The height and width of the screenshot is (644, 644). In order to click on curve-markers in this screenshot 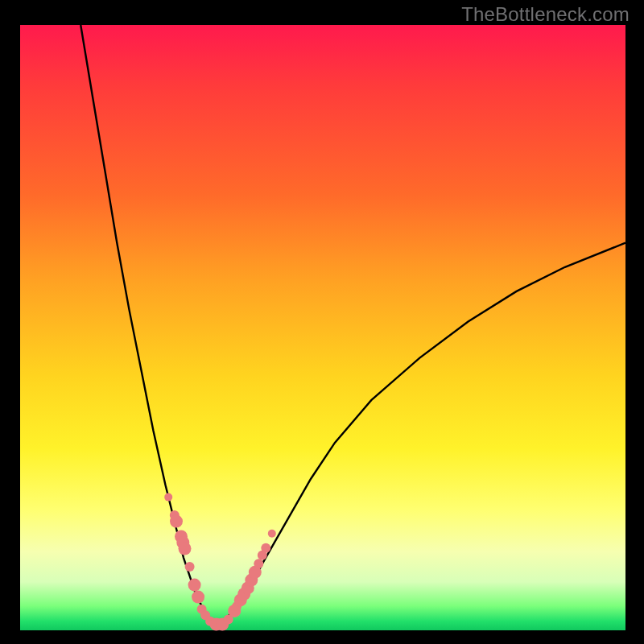, I will do `click(221, 562)`.